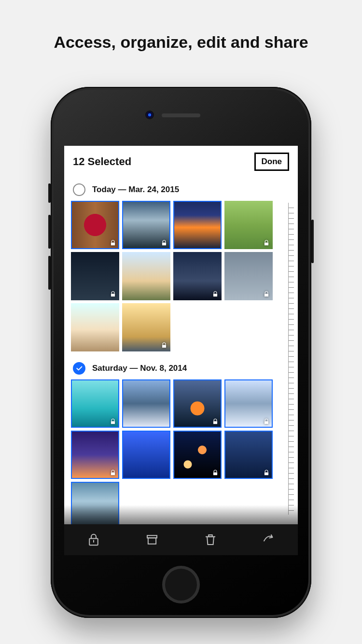  Describe the element at coordinates (49, 193) in the screenshot. I see `phone-mute-switch` at that location.